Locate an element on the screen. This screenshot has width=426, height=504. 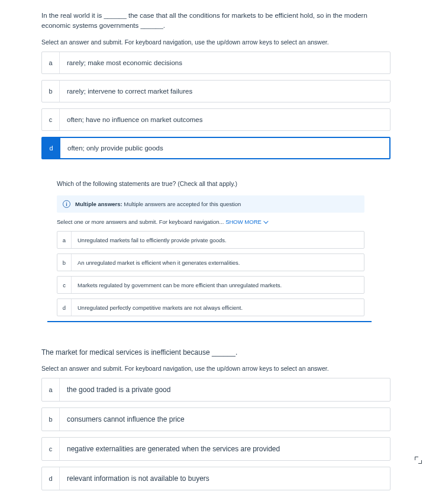
expand-icon is located at coordinates (418, 460).